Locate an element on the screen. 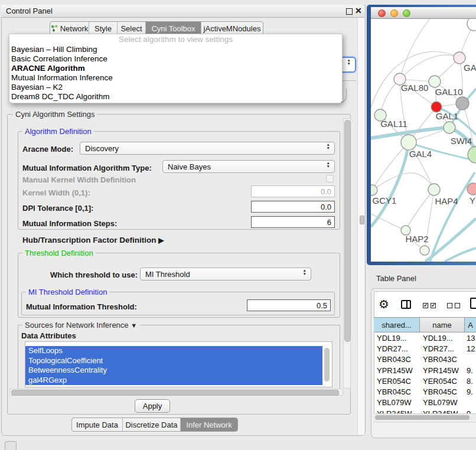  sources-toggle: Sources for Network Inference ▼ is located at coordinates (81, 325).